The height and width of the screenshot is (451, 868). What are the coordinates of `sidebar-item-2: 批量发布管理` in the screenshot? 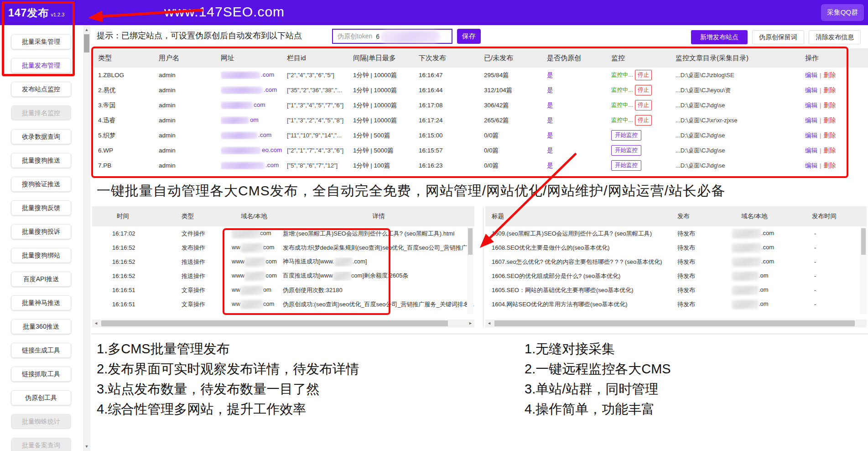 It's located at (41, 66).